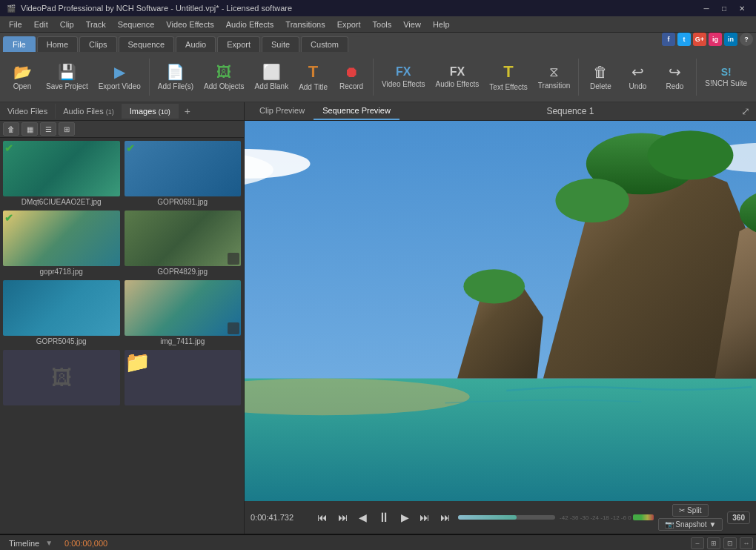 This screenshot has width=756, height=550. I want to click on menu-clip: Clip, so click(67, 24).